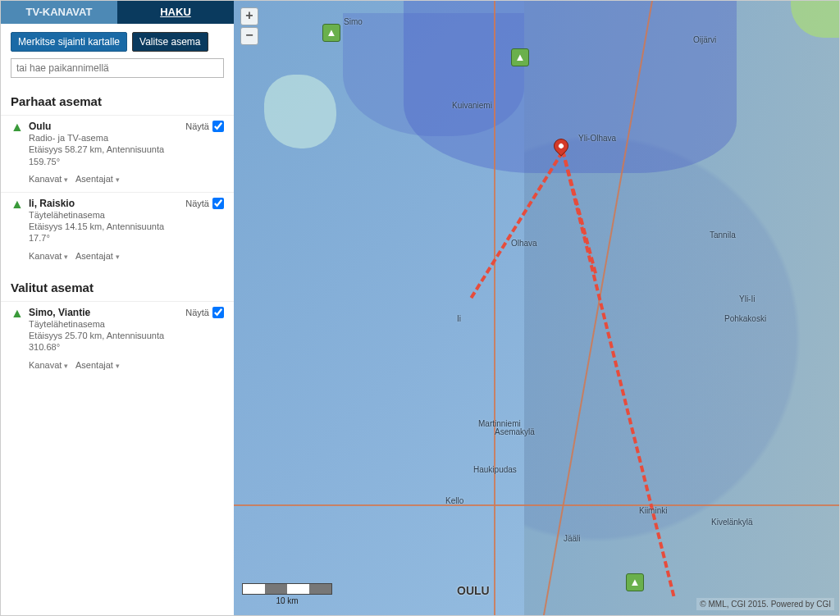  Describe the element at coordinates (653, 510) in the screenshot. I see `place-label: Kiiminki` at that location.